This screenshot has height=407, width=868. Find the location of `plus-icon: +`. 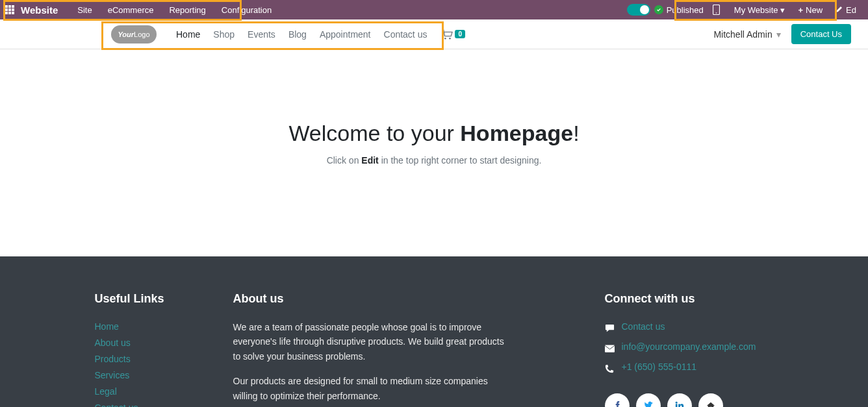

plus-icon: + is located at coordinates (800, 10).